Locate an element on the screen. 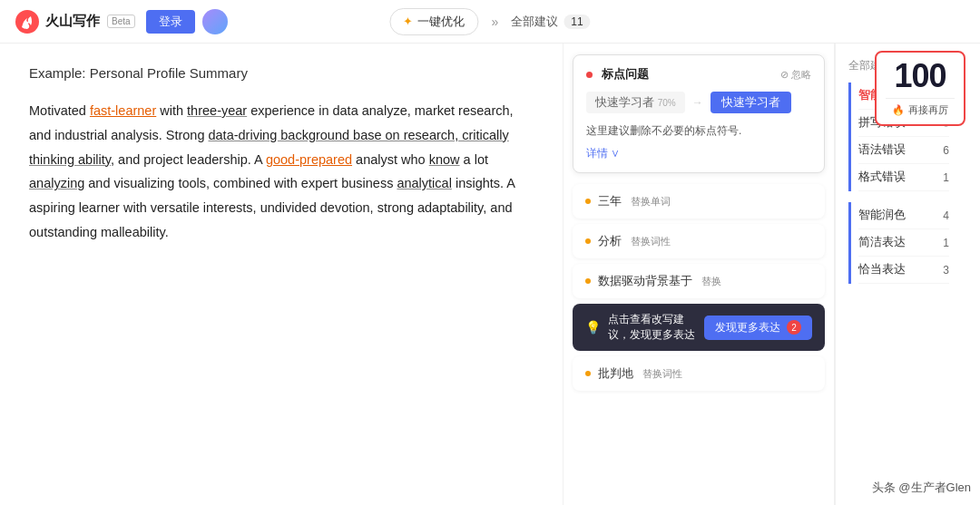 This screenshot has height=505, width=980. score-box: 100 🔥 再接再厉 is located at coordinates (920, 89).